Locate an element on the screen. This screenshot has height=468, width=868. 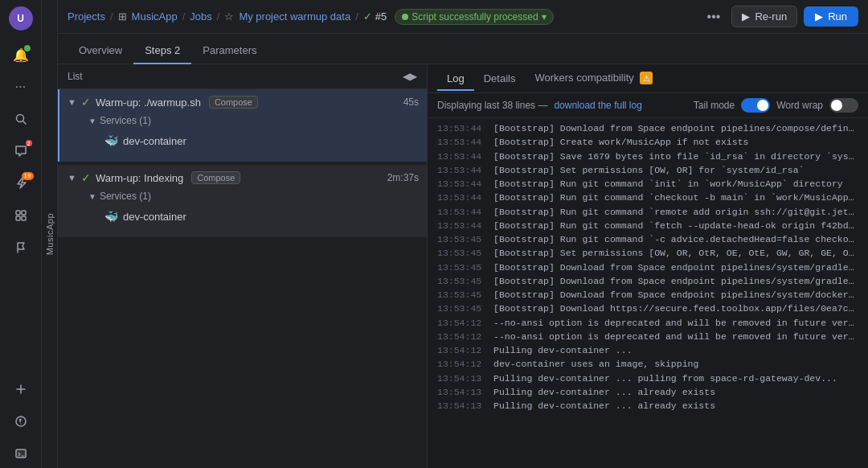
docker-icon-2: 🐳 is located at coordinates (111, 216).